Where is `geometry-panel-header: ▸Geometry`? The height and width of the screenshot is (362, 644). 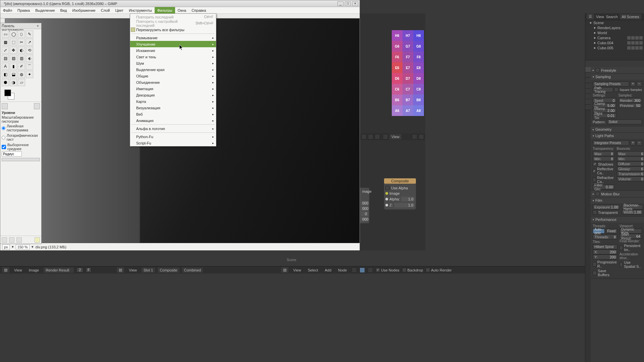 geometry-panel-header: ▸Geometry is located at coordinates (617, 129).